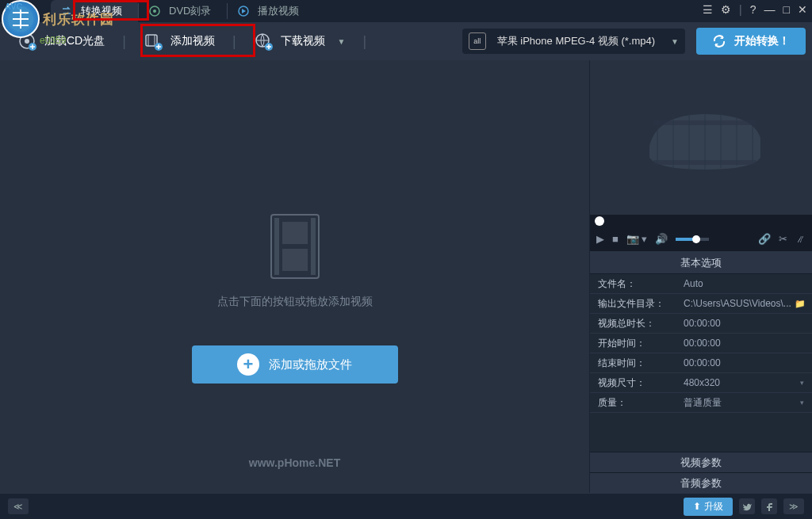 The width and height of the screenshot is (812, 519). I want to click on add-video-button: 添加视频, so click(179, 41).